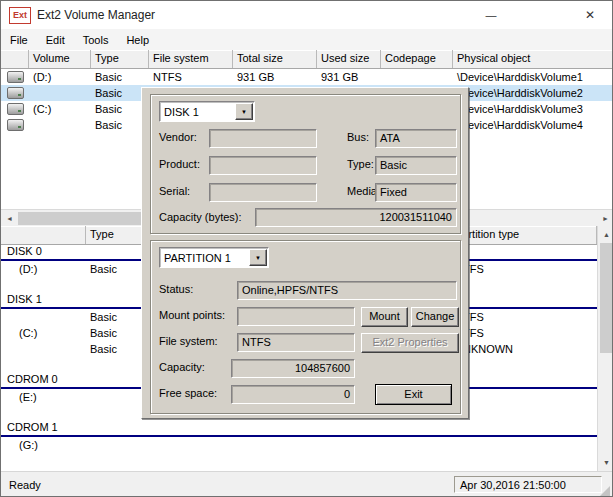 This screenshot has width=613, height=497. Describe the element at coordinates (358, 137) in the screenshot. I see `bus-label: Bus:` at that location.